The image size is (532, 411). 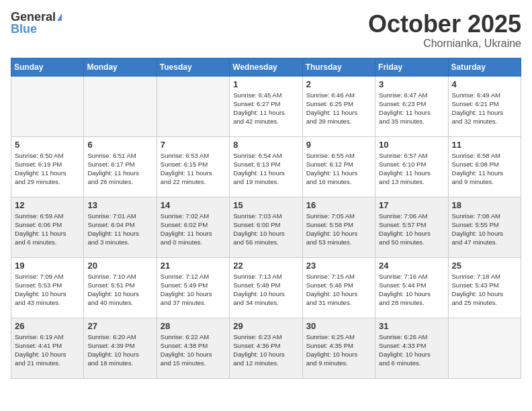 What do you see at coordinates (48, 287) in the screenshot?
I see `calendar-cell: 19Sunrise: 7:09 AM Sunset: 5:53 PM Dayli…` at bounding box center [48, 287].